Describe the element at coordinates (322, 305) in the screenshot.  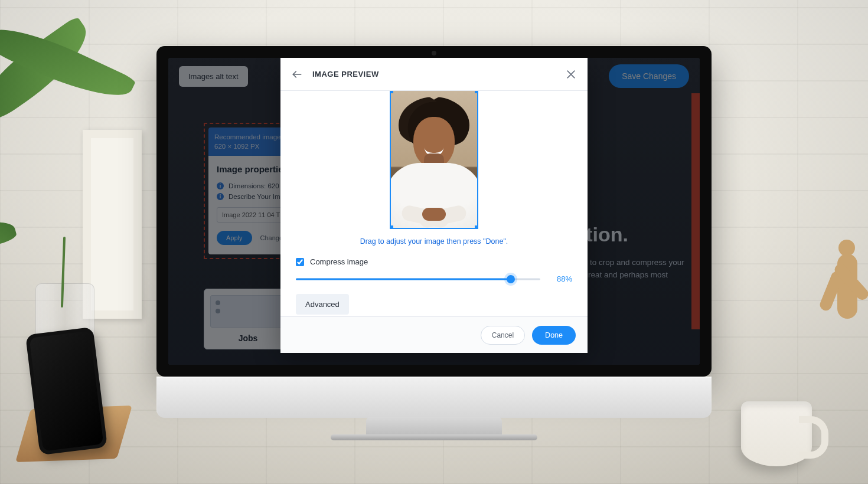
I see `advanced-button: Advanced` at that location.